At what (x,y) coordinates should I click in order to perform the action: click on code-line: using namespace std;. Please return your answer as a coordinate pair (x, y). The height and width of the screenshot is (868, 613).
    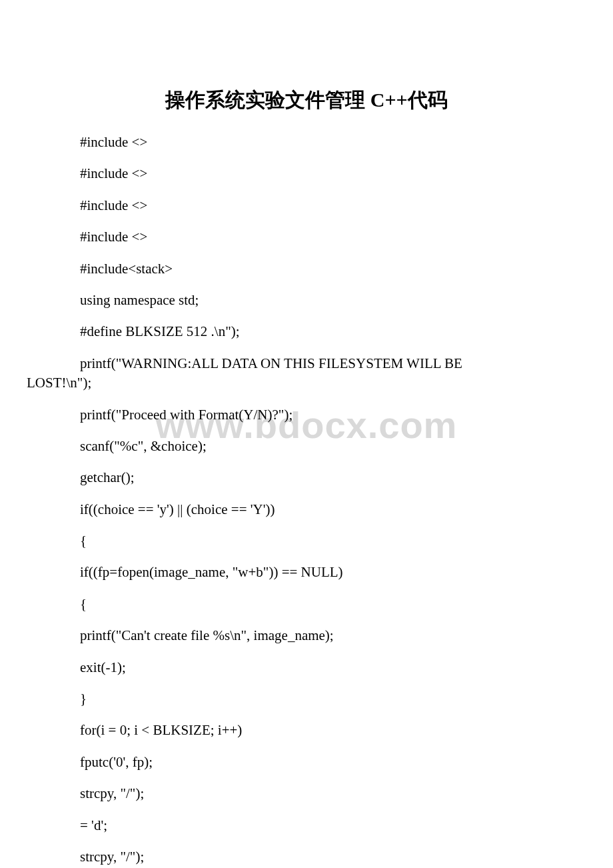
    Looking at the image, I should click on (306, 300).